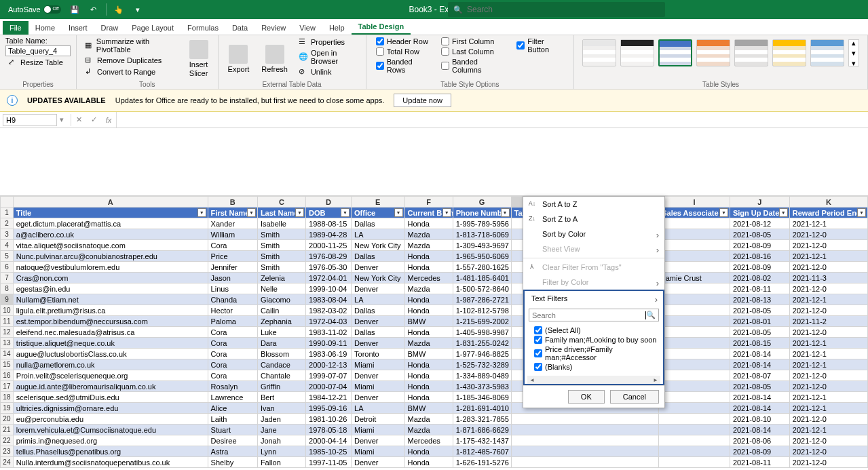  What do you see at coordinates (281, 419) in the screenshot?
I see `cell: Jaden` at bounding box center [281, 419].